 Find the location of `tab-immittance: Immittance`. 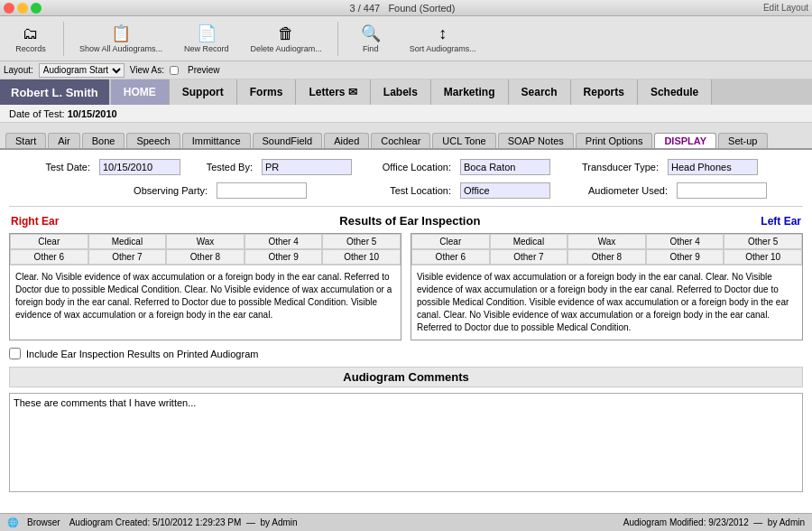

tab-immittance: Immittance is located at coordinates (217, 141).